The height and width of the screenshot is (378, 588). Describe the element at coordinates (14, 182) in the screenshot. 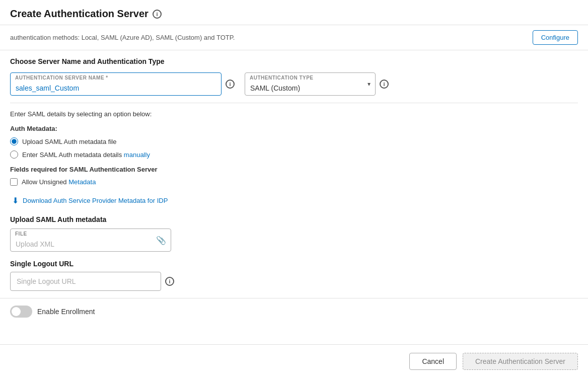

I see `allow-unsigned-checkbox` at that location.